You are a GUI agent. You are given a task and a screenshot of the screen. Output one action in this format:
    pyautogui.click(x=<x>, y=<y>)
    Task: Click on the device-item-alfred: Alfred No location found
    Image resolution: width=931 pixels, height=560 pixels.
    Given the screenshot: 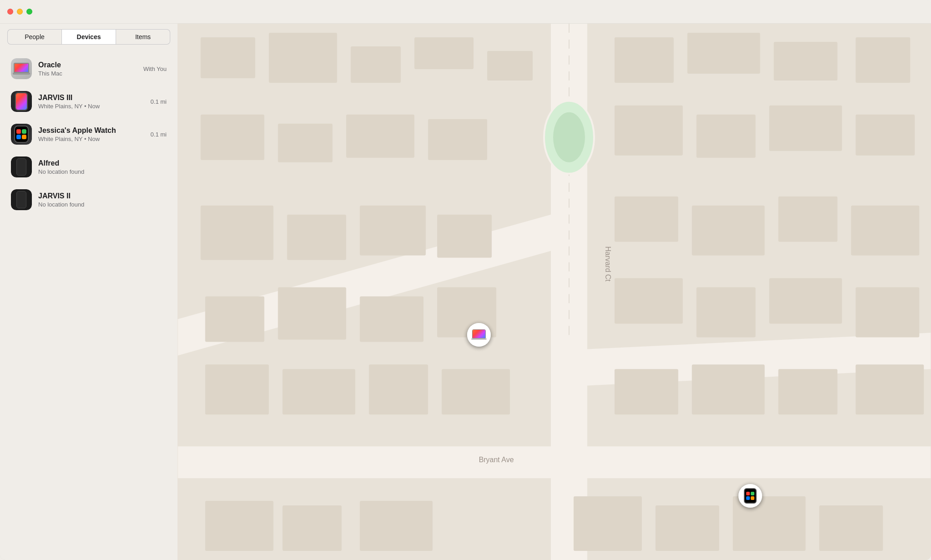 What is the action you would take?
    pyautogui.click(x=89, y=167)
    